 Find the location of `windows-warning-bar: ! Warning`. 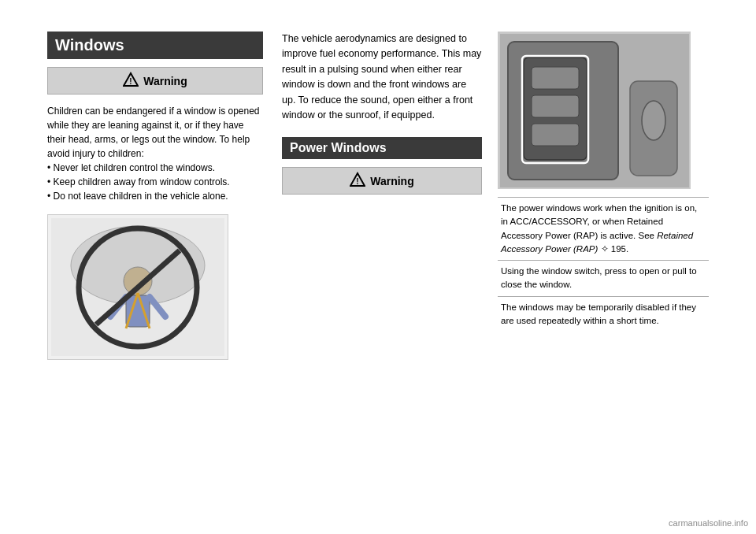

windows-warning-bar: ! Warning is located at coordinates (155, 80).